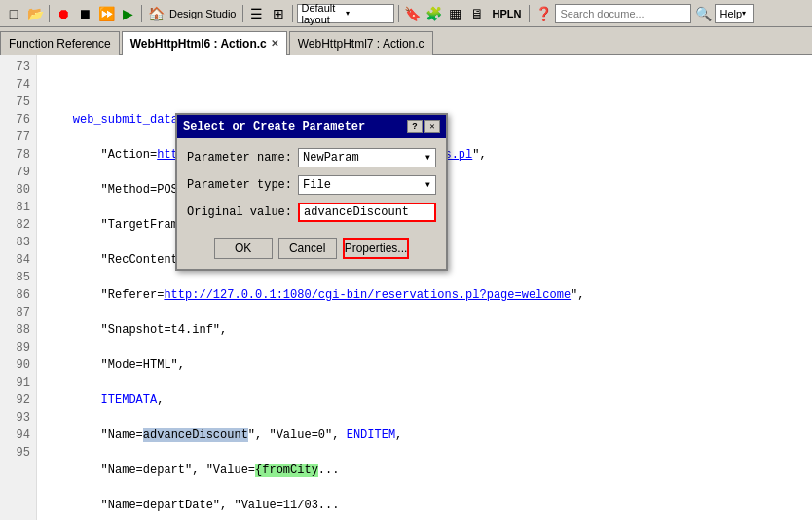  What do you see at coordinates (106, 14) in the screenshot?
I see `step-icon: ⏩` at bounding box center [106, 14].